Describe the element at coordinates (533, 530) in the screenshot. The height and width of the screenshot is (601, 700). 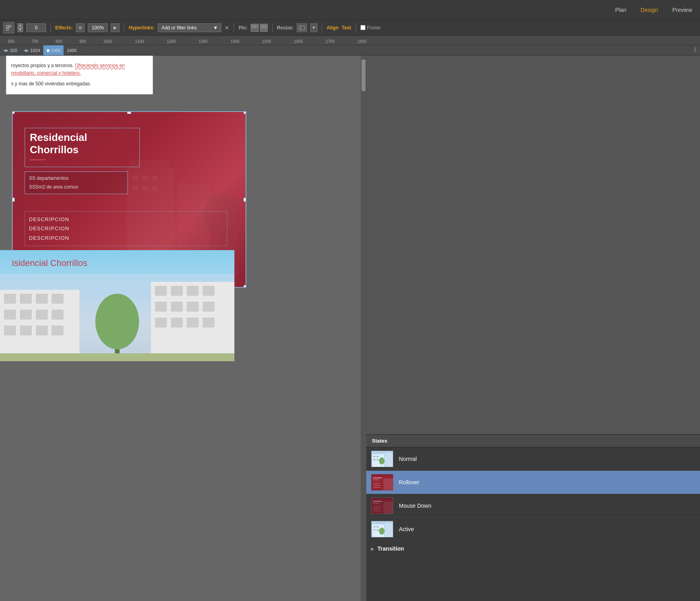
I see `state-item-active: Active` at that location.